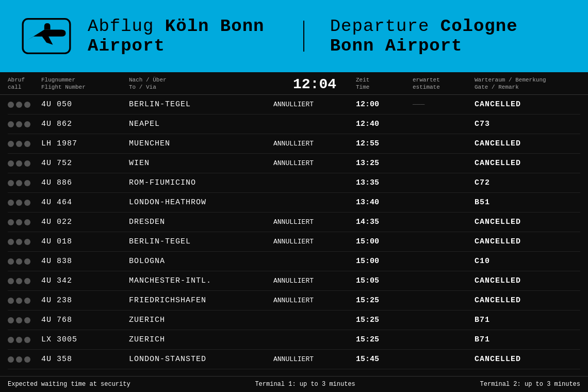 The height and width of the screenshot is (392, 588). I want to click on flight-number: 4U 342, so click(85, 281).